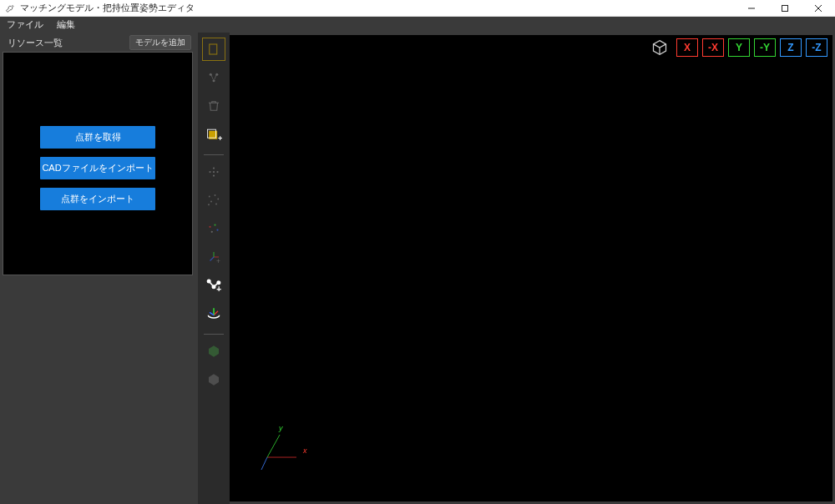 This screenshot has width=835, height=504. Describe the element at coordinates (752, 8) in the screenshot. I see `window-minimize-button` at that location.